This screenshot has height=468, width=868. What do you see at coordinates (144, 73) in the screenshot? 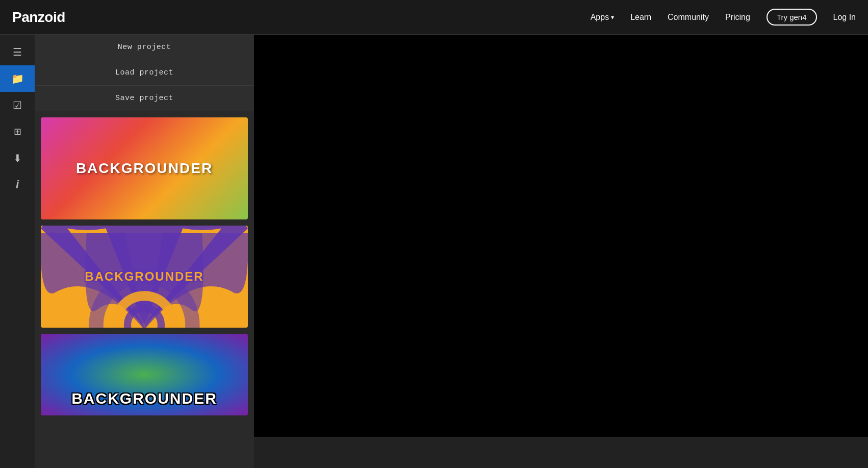
I see `load-project-item: Load project` at bounding box center [144, 73].